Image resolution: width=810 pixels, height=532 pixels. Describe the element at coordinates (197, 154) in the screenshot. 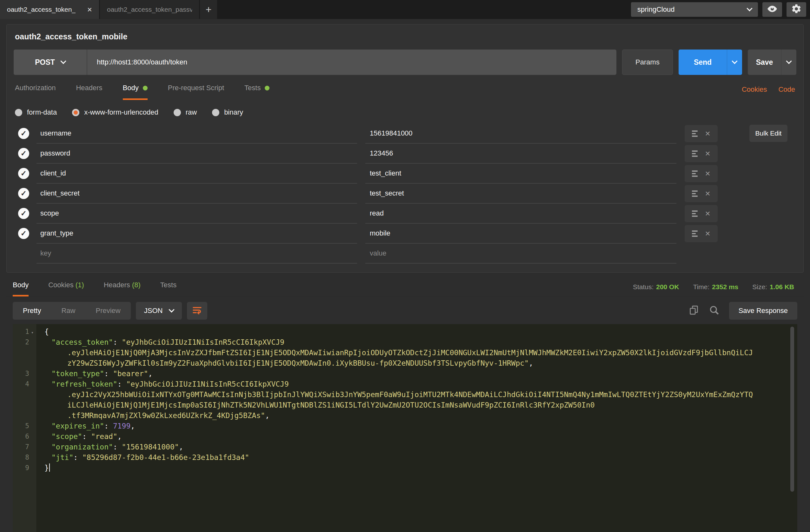

I see `param-key-input: password` at that location.